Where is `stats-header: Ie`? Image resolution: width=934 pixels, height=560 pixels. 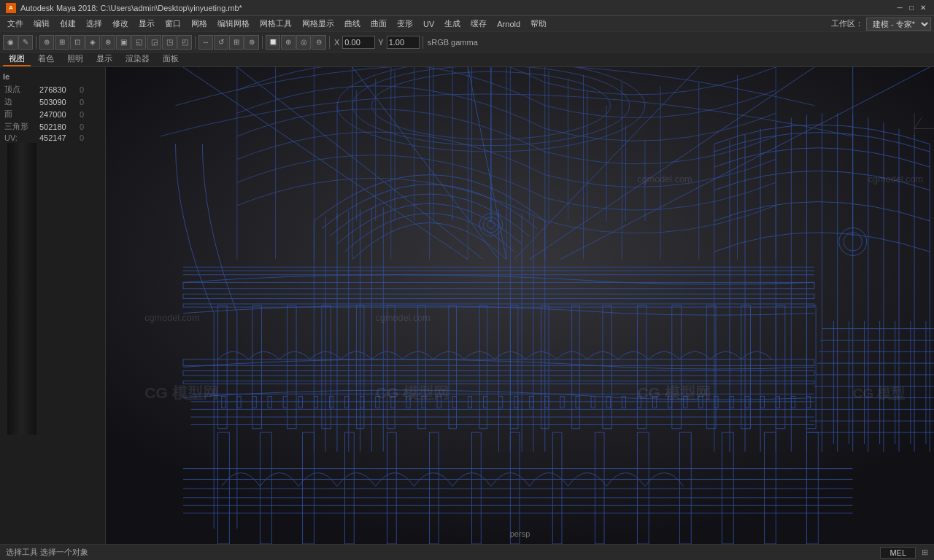 stats-header: Ie is located at coordinates (6, 77).